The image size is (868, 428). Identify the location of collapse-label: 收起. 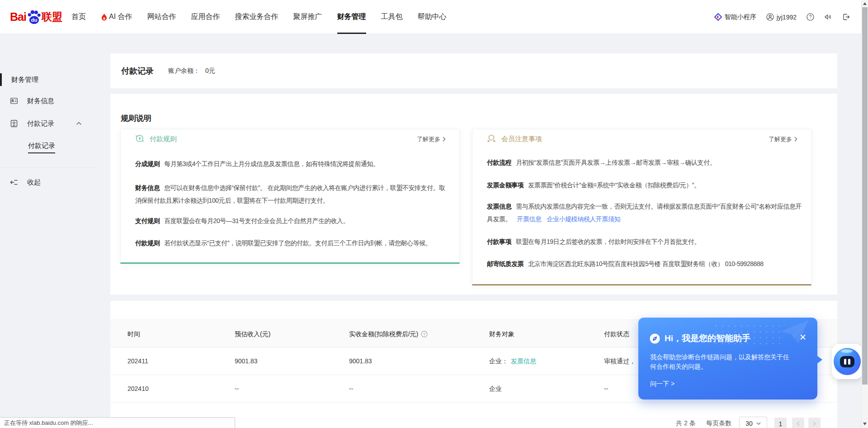
(34, 183).